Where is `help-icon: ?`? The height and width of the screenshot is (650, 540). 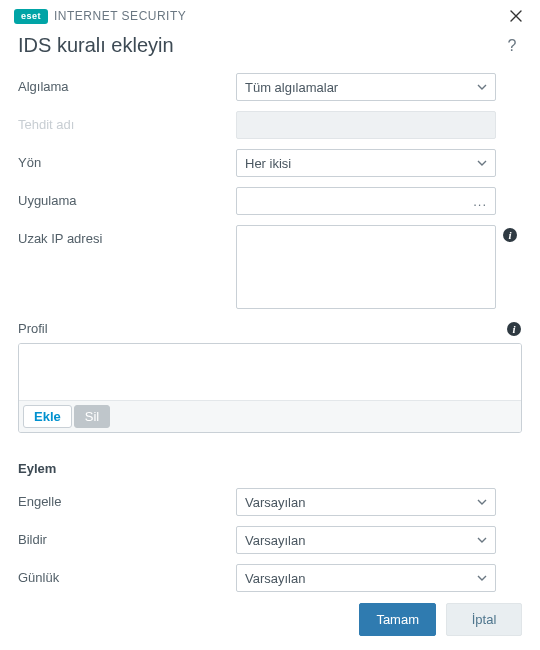 help-icon: ? is located at coordinates (512, 46).